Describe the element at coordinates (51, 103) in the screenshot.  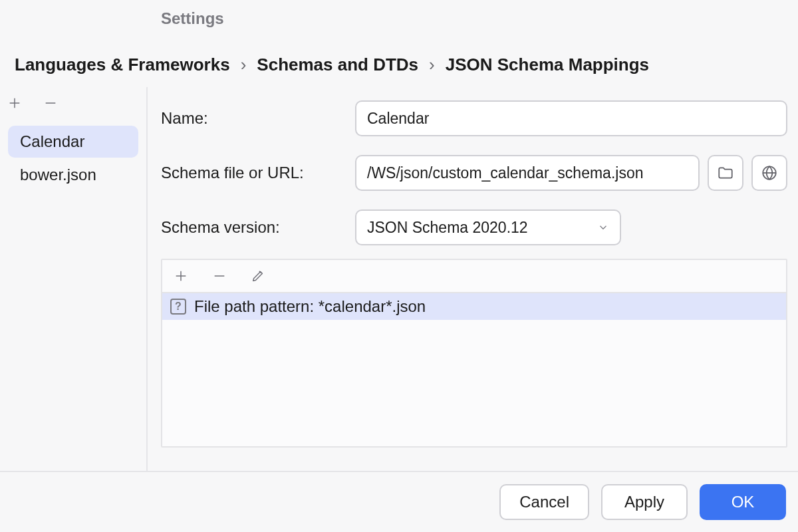
I see `remove-mapping-button` at that location.